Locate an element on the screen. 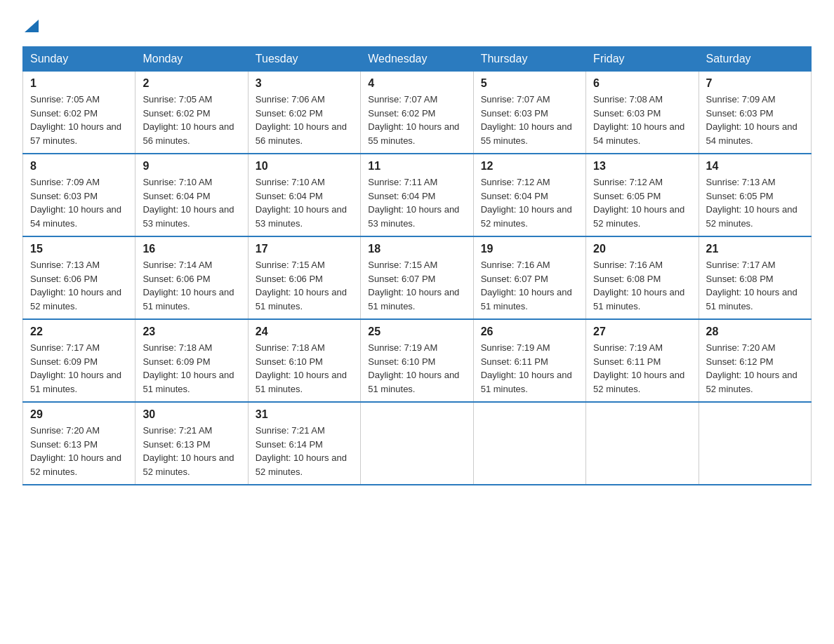  day-detail: Sunrise: 7:07 AMSunset: 6:03 PMDaylight:… is located at coordinates (529, 120).